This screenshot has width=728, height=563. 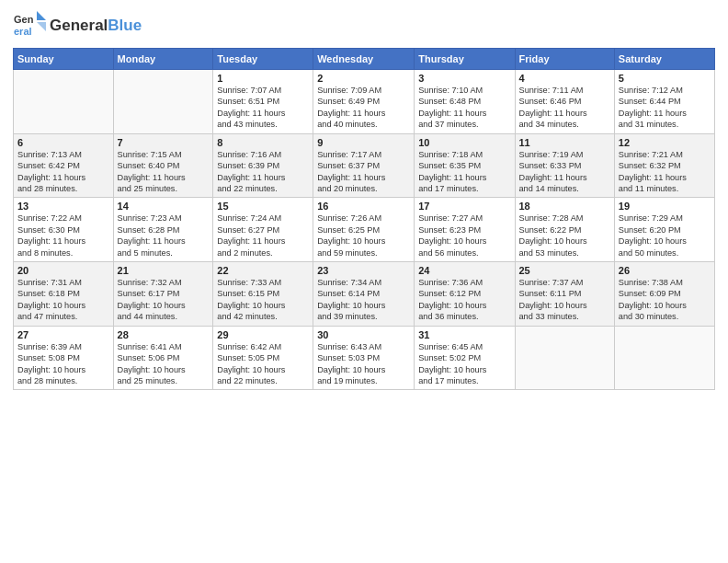 I want to click on calendar-cell: 22Sunrise: 7:33 AM Sunset: 6:15 PM Dayli…, so click(x=263, y=294).